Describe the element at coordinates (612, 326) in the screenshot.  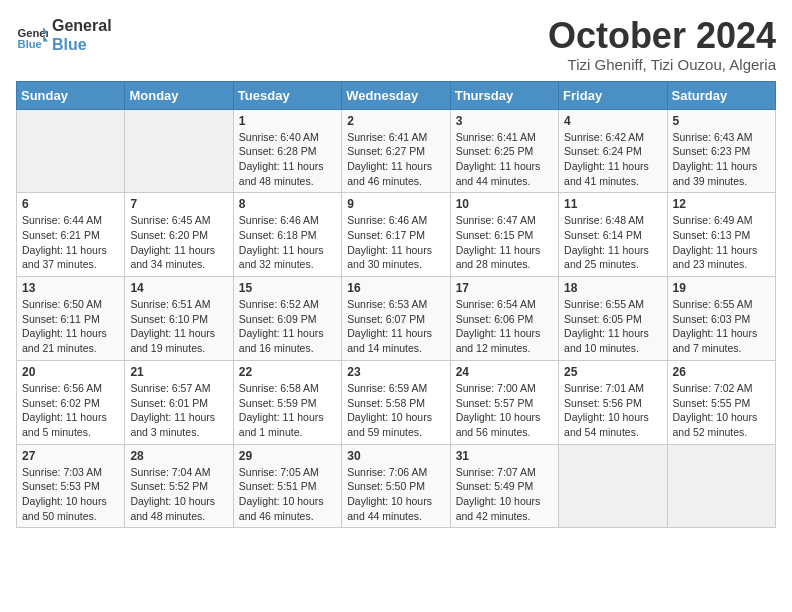
I see `day-detail: Sunrise: 6:55 AM Sunset: 6:05 PM Dayligh…` at that location.